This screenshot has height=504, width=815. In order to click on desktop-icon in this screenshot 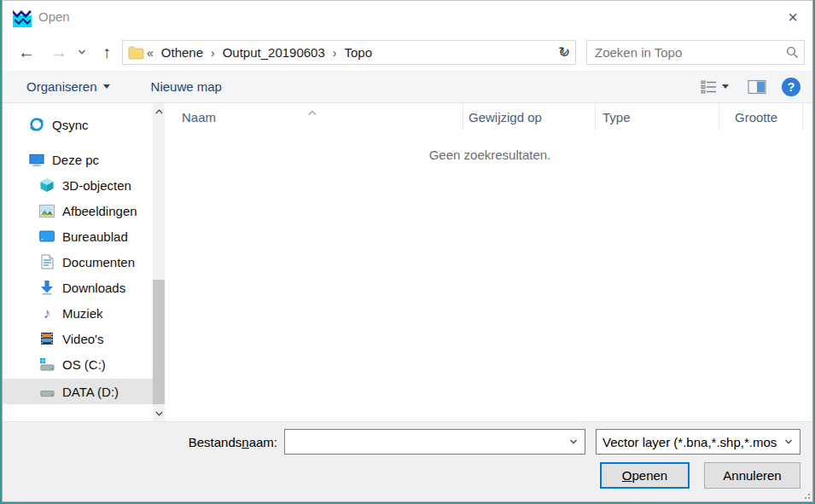, I will do `click(47, 236)`.